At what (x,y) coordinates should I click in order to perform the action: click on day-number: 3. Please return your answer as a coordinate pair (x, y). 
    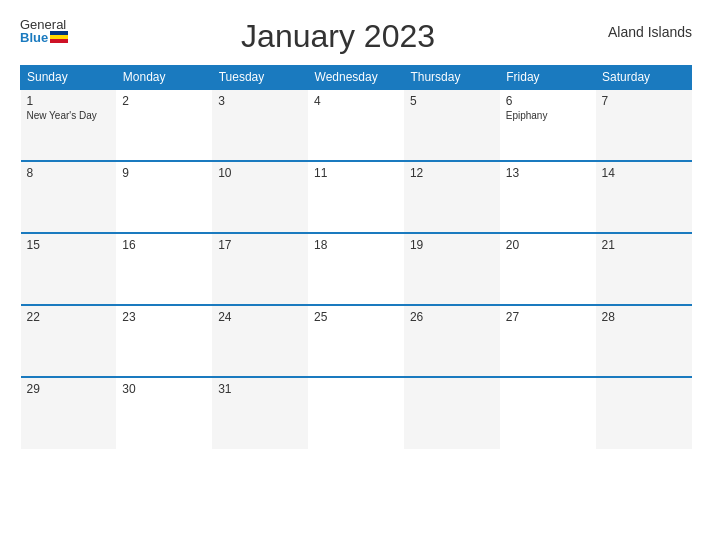
    Looking at the image, I should click on (260, 101).